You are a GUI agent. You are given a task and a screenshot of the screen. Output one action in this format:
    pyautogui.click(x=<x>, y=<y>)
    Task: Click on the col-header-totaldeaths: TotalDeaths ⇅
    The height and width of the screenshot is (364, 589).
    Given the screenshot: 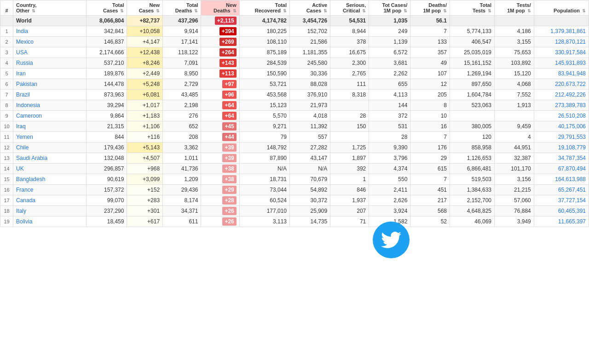 What is the action you would take?
    pyautogui.click(x=182, y=8)
    